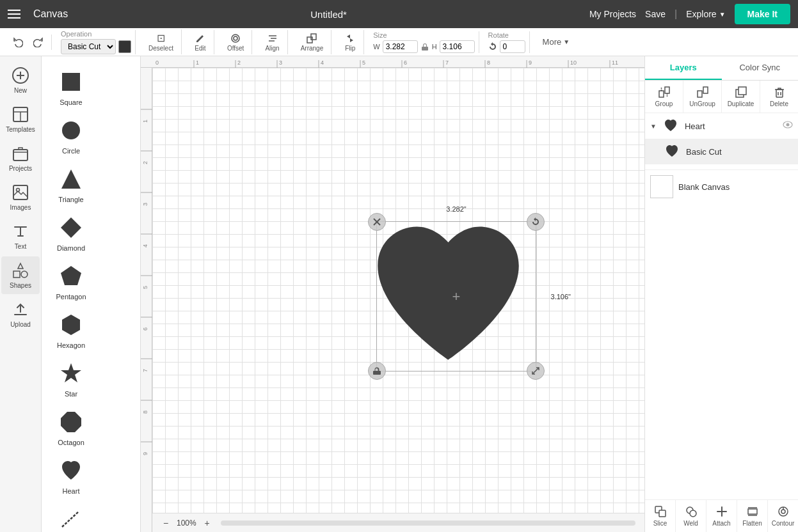 This screenshot has height=532, width=798. Describe the element at coordinates (71, 330) in the screenshot. I see `shape-hexagon: Hexagon` at that location.